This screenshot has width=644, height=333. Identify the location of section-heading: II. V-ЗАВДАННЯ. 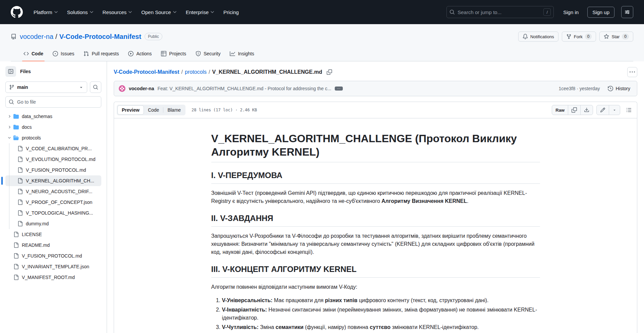
(376, 220).